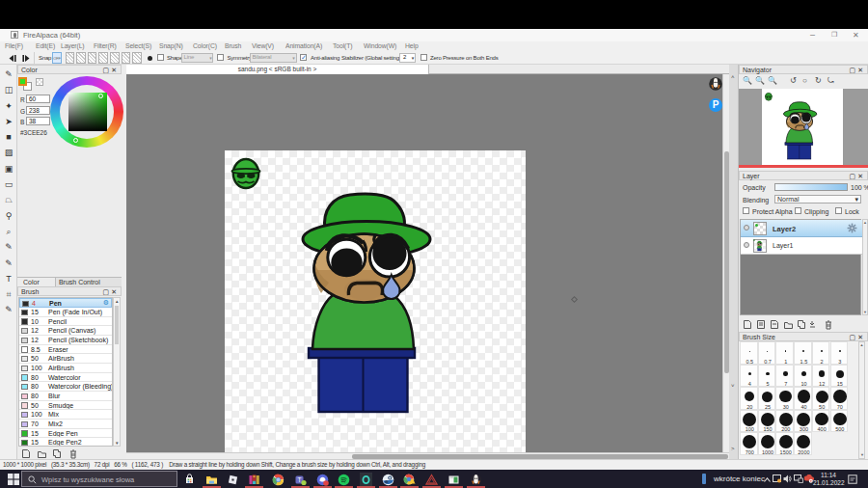 The height and width of the screenshot is (488, 868). I want to click on svg-text: T, so click(300, 480).